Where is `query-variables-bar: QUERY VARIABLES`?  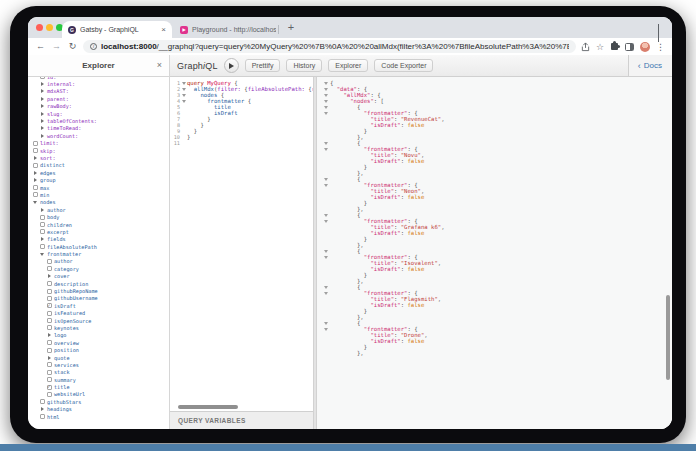 query-variables-bar: QUERY VARIABLES is located at coordinates (242, 420).